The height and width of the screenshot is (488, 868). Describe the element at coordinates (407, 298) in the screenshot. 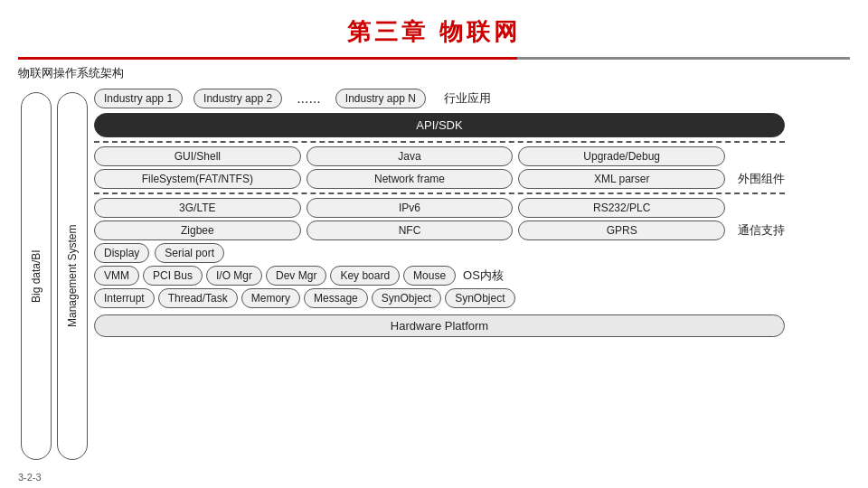

I see `synobject-1: SynObject` at that location.